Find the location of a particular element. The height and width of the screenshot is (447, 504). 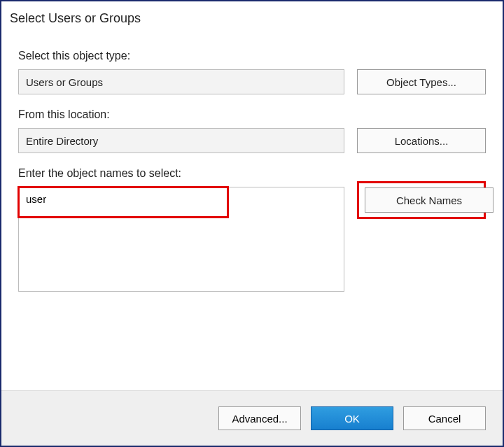

highlight-button-icon: Check Names is located at coordinates (421, 200).